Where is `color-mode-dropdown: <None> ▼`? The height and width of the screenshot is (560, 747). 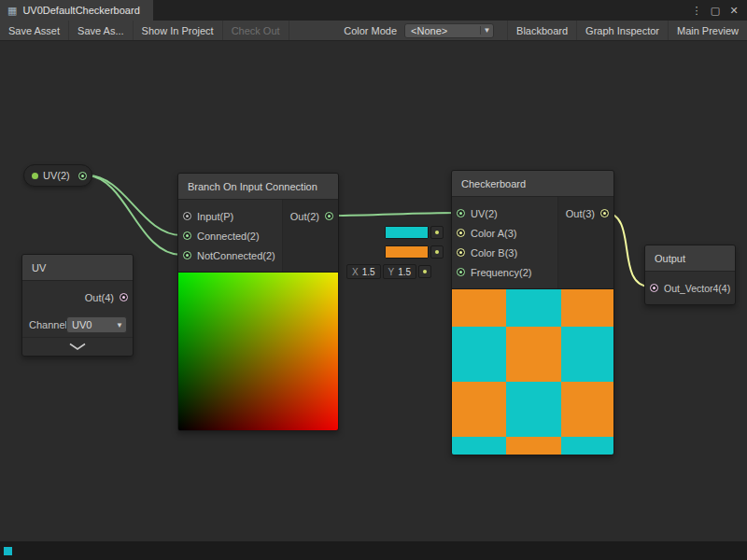
color-mode-dropdown: <None> ▼ is located at coordinates (449, 31).